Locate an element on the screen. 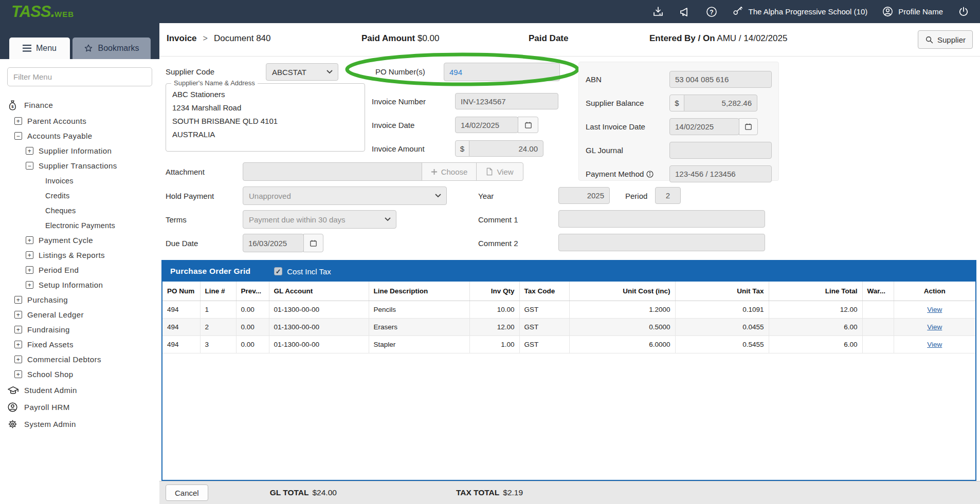 This screenshot has width=980, height=504. col-inv-qty: Inv Qty is located at coordinates (495, 291).